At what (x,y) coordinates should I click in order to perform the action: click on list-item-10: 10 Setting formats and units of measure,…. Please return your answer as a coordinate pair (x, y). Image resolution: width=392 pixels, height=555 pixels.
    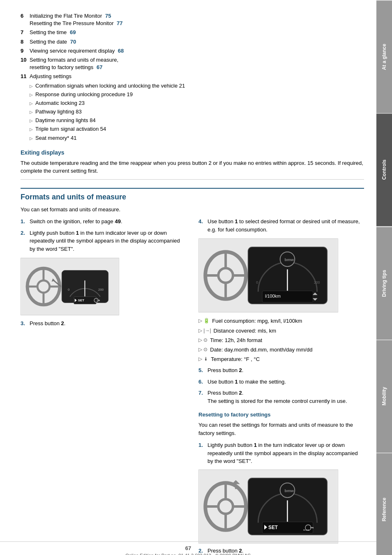
    Looking at the image, I should click on (192, 64).